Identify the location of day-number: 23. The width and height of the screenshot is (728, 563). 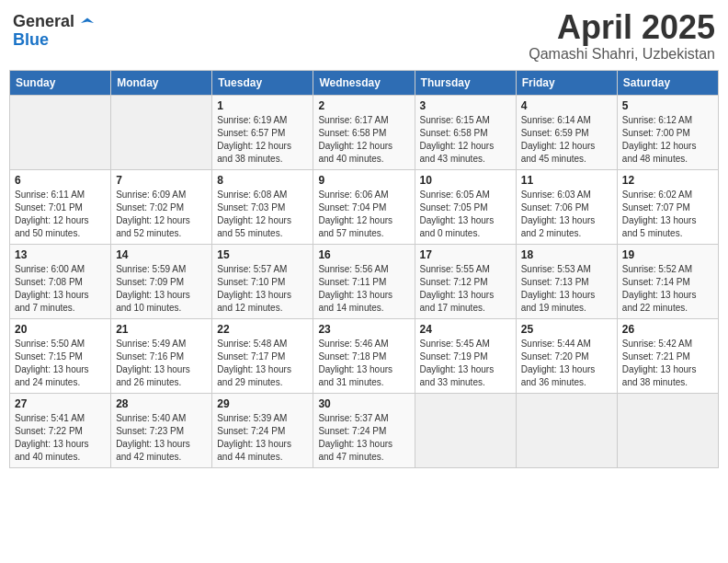
(364, 329).